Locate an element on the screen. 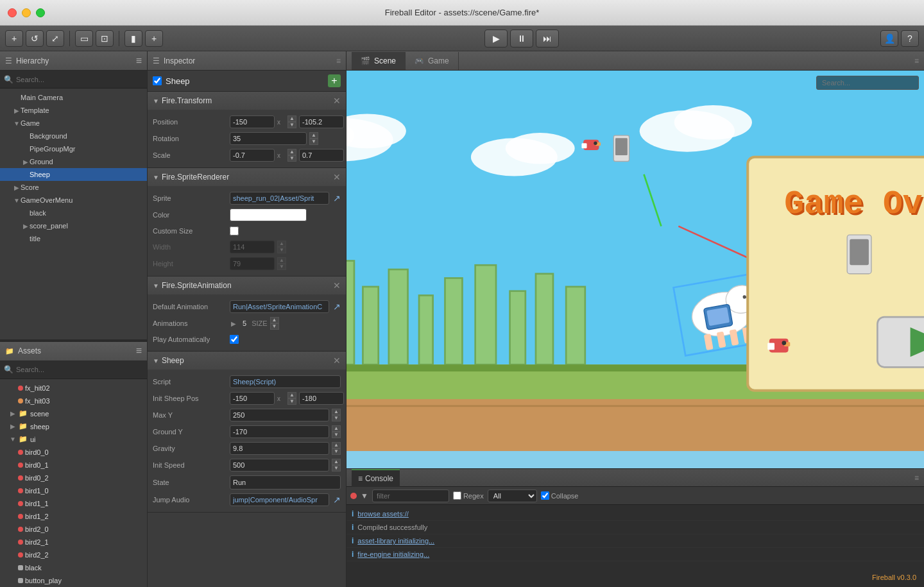  init-speed-input is located at coordinates (280, 465).